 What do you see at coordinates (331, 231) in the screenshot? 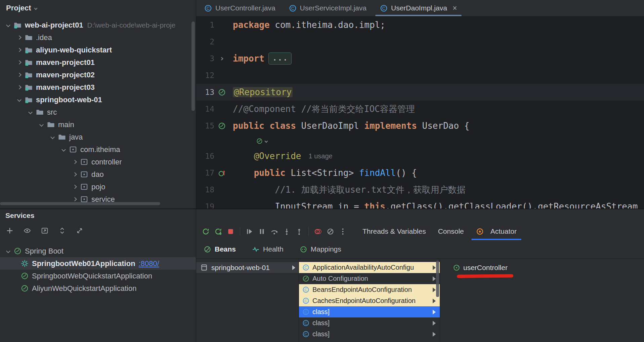
I see `mute-breakpoints-icon` at bounding box center [331, 231].